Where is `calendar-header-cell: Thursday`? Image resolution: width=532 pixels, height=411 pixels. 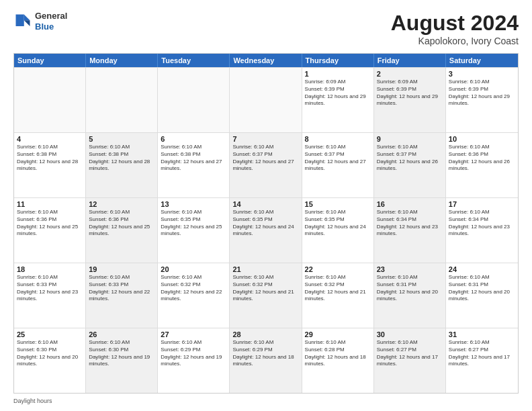 calendar-header-cell: Thursday is located at coordinates (339, 60).